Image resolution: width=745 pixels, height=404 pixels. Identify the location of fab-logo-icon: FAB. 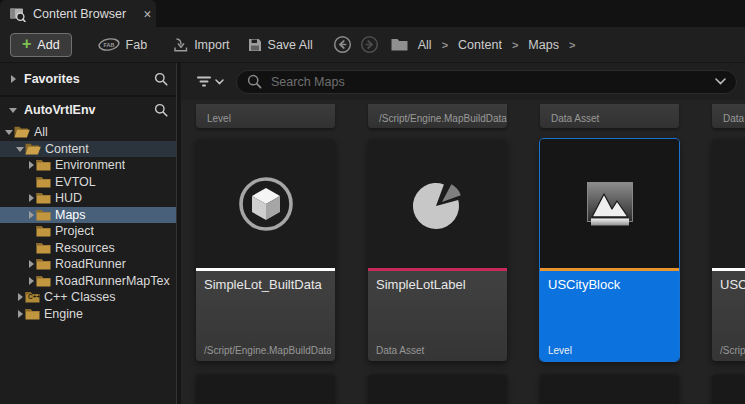
(109, 44).